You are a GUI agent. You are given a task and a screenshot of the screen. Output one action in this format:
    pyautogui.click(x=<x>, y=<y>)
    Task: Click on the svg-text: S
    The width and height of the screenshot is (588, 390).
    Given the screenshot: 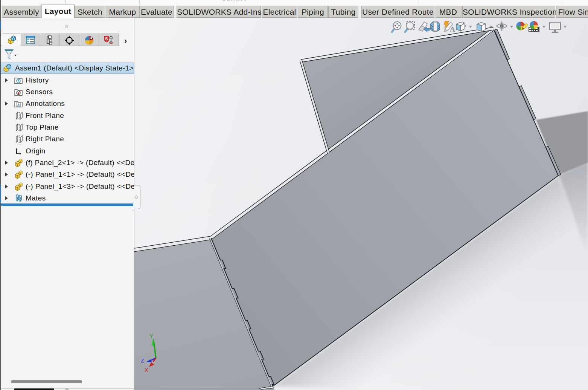 What is the action you would take?
    pyautogui.click(x=106, y=39)
    